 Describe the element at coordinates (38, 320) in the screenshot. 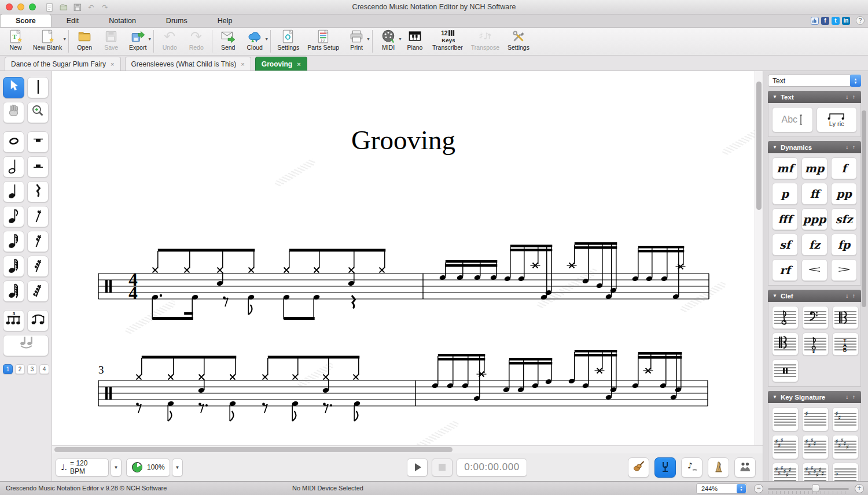

I see `slur-tool` at that location.